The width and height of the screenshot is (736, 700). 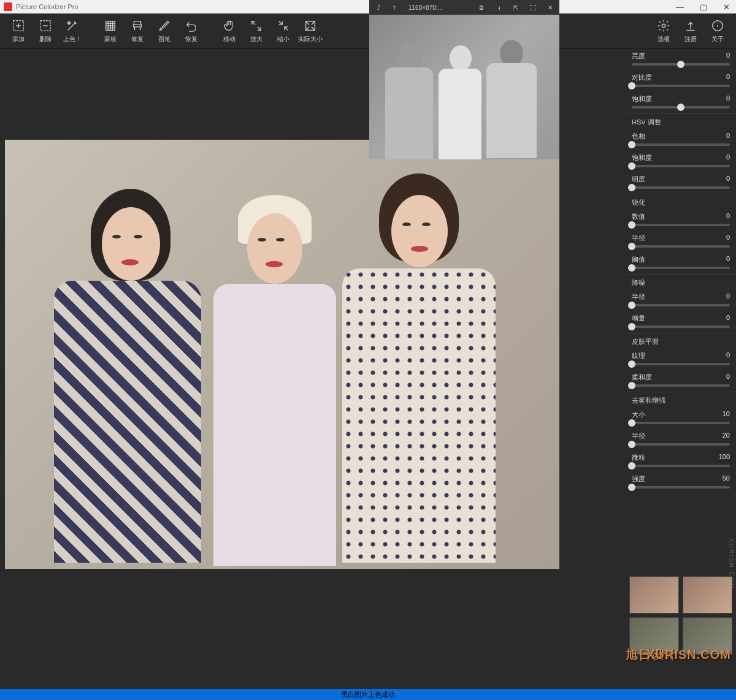 I want to click on about-button: 关于, so click(x=718, y=31).